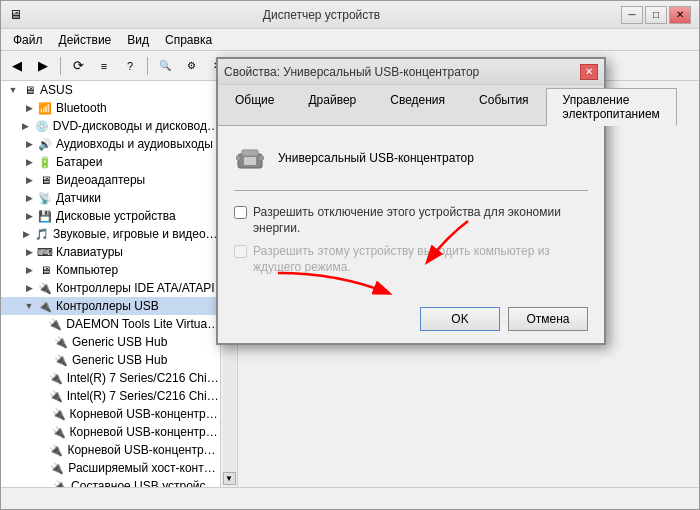 The width and height of the screenshot is (700, 510). What do you see at coordinates (13, 90) in the screenshot?
I see `expander-root: ▼` at bounding box center [13, 90].